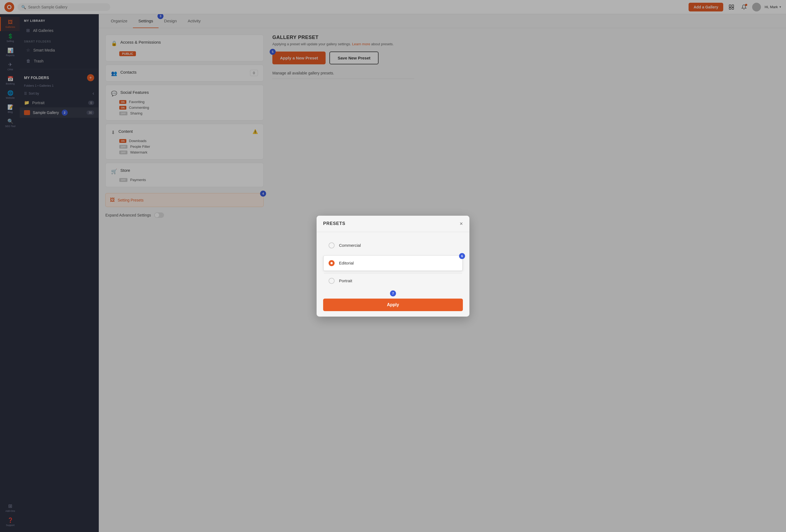 Image resolution: width=786 pixels, height=532 pixels. Describe the element at coordinates (393, 263) in the screenshot. I see `preset-option-editorial: Editorial 6` at that location.